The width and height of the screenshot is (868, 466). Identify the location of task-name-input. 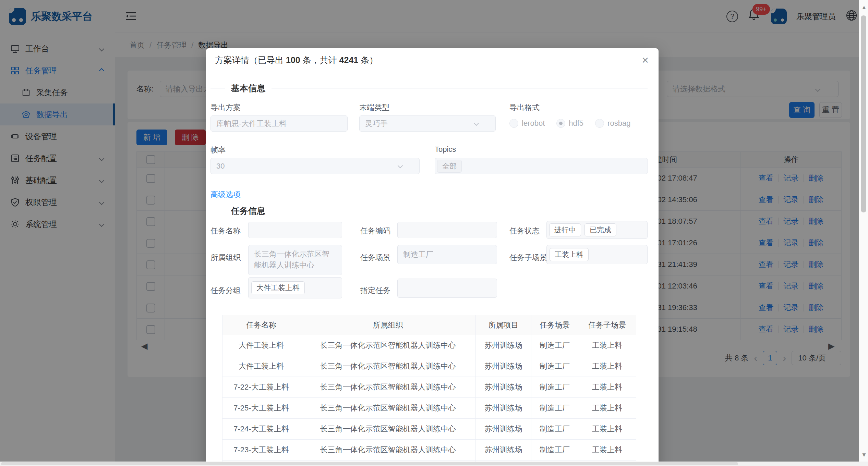
(295, 230).